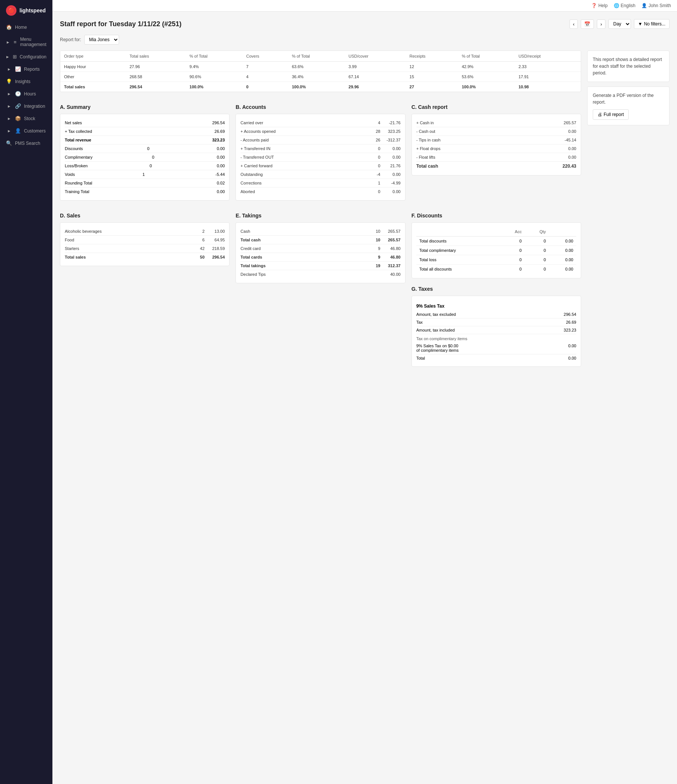 The image size is (677, 784). I want to click on calendar-button: 📅, so click(587, 24).